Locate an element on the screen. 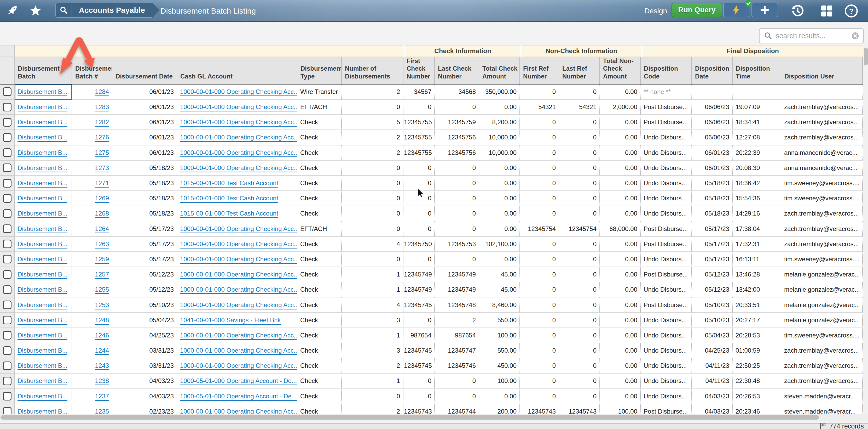 The width and height of the screenshot is (868, 429). cell-link: 1275 is located at coordinates (102, 152).